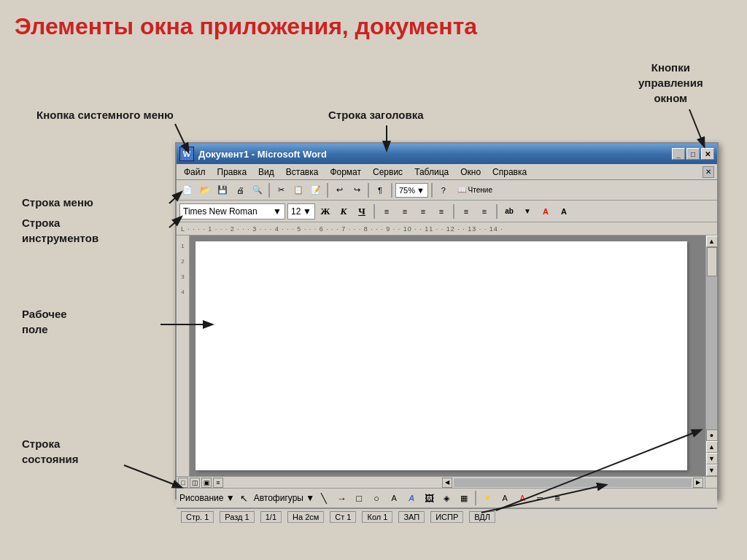 This screenshot has width=747, height=560. What do you see at coordinates (509, 211) in the screenshot?
I see `outdent-button: ab` at bounding box center [509, 211].